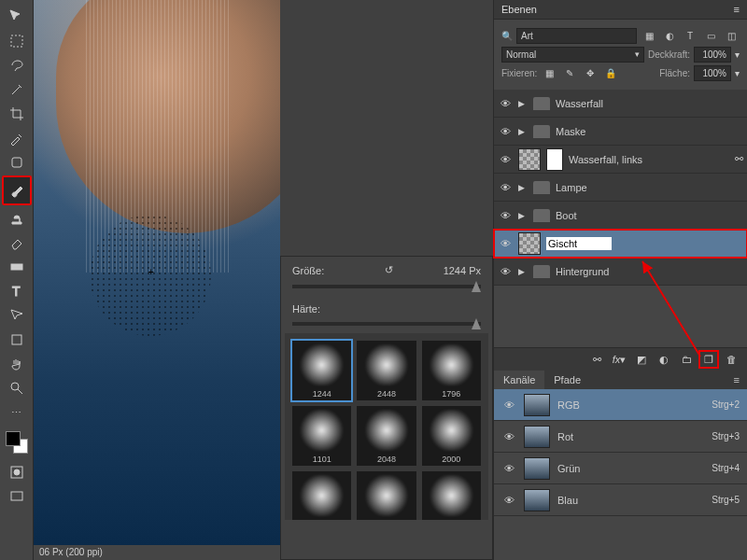 This screenshot has width=747, height=560. I want to click on eraser-tool, so click(17, 243).